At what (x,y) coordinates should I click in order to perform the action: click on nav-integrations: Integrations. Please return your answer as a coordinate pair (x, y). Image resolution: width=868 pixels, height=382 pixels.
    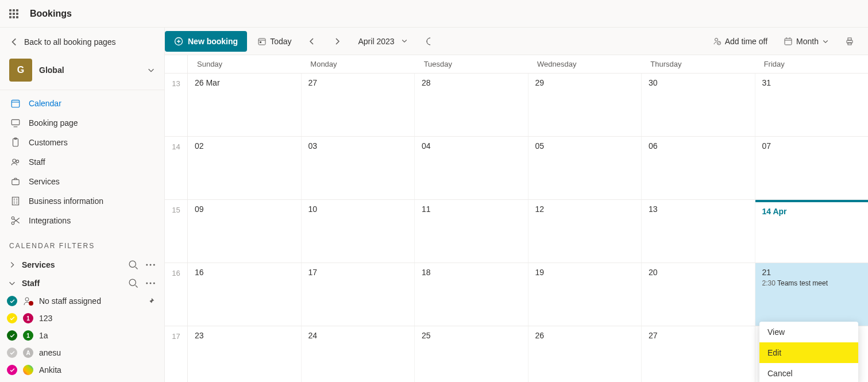
    Looking at the image, I should click on (82, 221).